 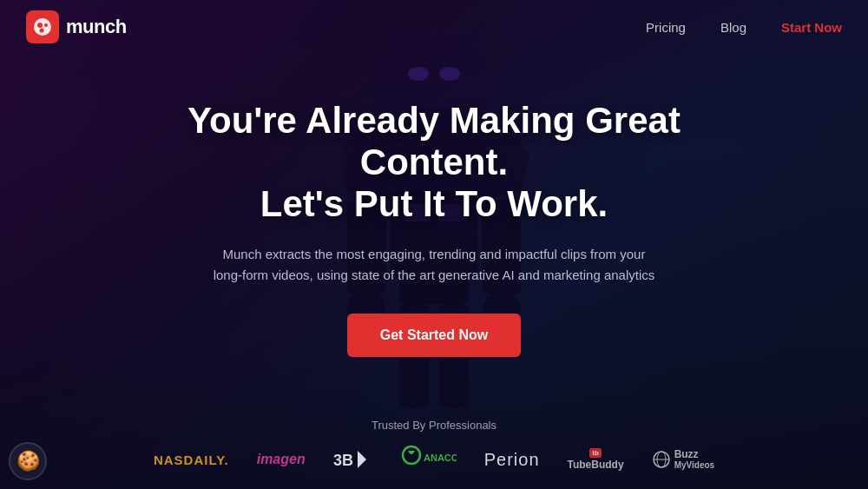 I want to click on hero-subtitle: Munch extracts the most engaging, trendi…, so click(x=434, y=265).